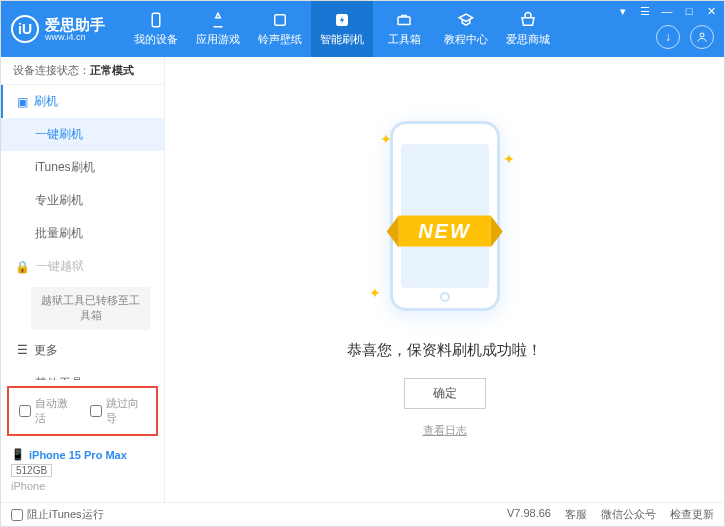  Describe the element at coordinates (466, 20) in the screenshot. I see `tutorial-icon` at that location.